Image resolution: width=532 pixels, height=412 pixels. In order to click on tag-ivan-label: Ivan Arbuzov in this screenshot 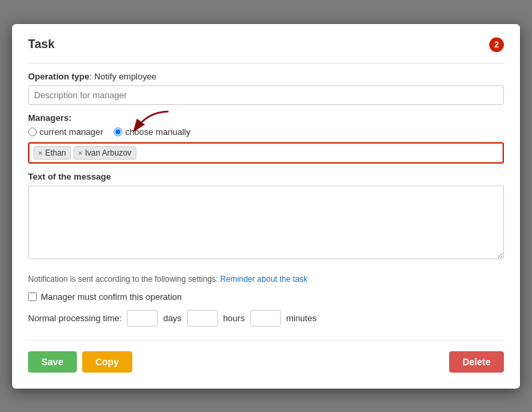, I will do `click(108, 153)`.